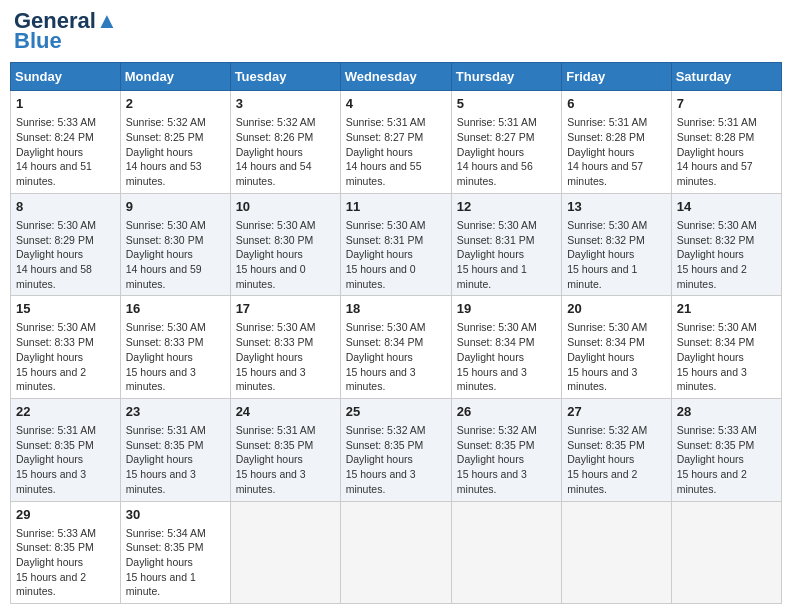 Image resolution: width=792 pixels, height=612 pixels. Describe the element at coordinates (396, 450) in the screenshot. I see `calendar-cell: 25Sunrise: 5:32 AMSunset: 8:35 PMDayligh…` at that location.